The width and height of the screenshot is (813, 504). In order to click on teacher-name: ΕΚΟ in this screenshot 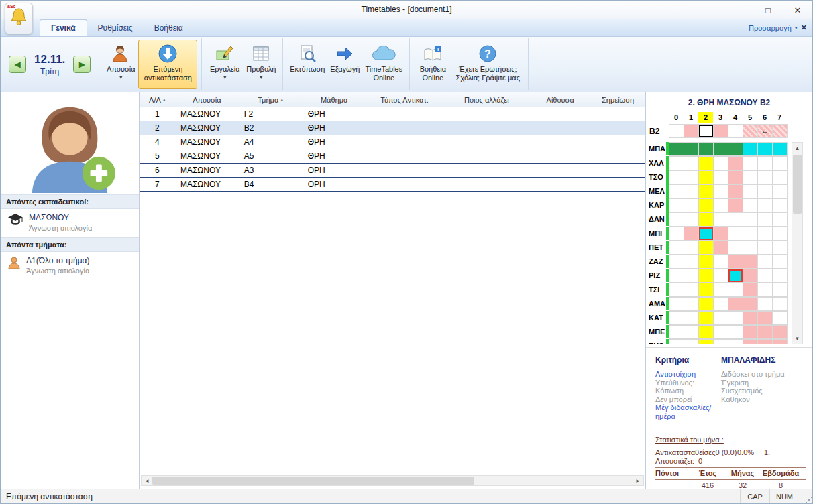, I will do `click(656, 342)`.